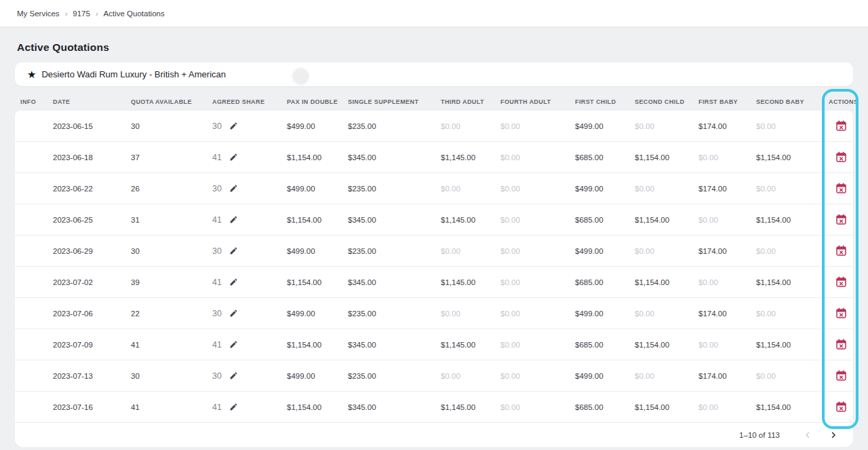 This screenshot has width=868, height=450. Describe the element at coordinates (667, 251) in the screenshot. I see `second-child-cell: $0.00` at that location.